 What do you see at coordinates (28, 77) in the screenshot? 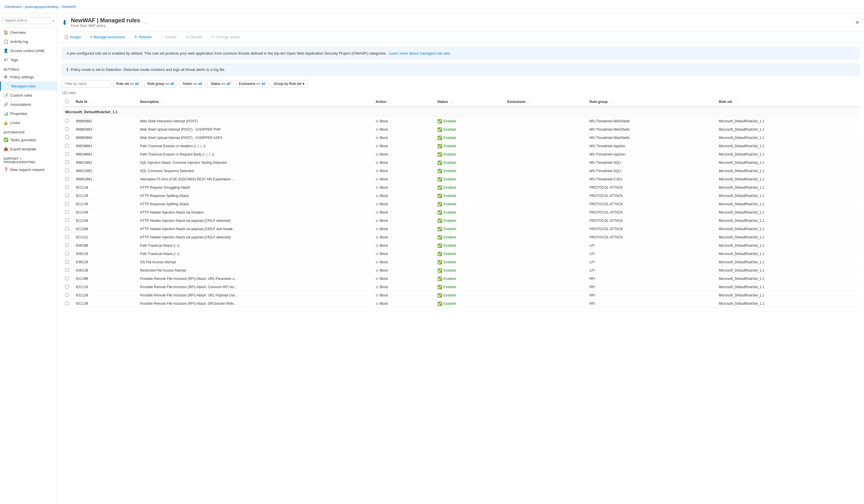
I see `sidebar-item-policy-settings: ⚙ Policy settings` at bounding box center [28, 77].